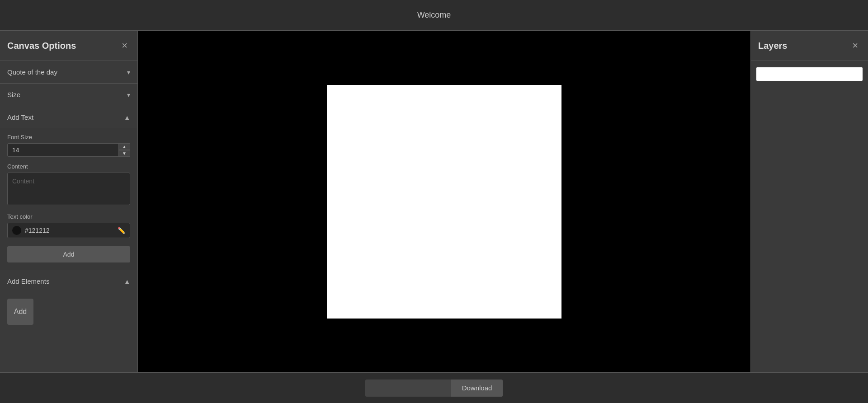 This screenshot has width=868, height=403. What do you see at coordinates (128, 95) in the screenshot?
I see `size-chevron: ▾` at bounding box center [128, 95].